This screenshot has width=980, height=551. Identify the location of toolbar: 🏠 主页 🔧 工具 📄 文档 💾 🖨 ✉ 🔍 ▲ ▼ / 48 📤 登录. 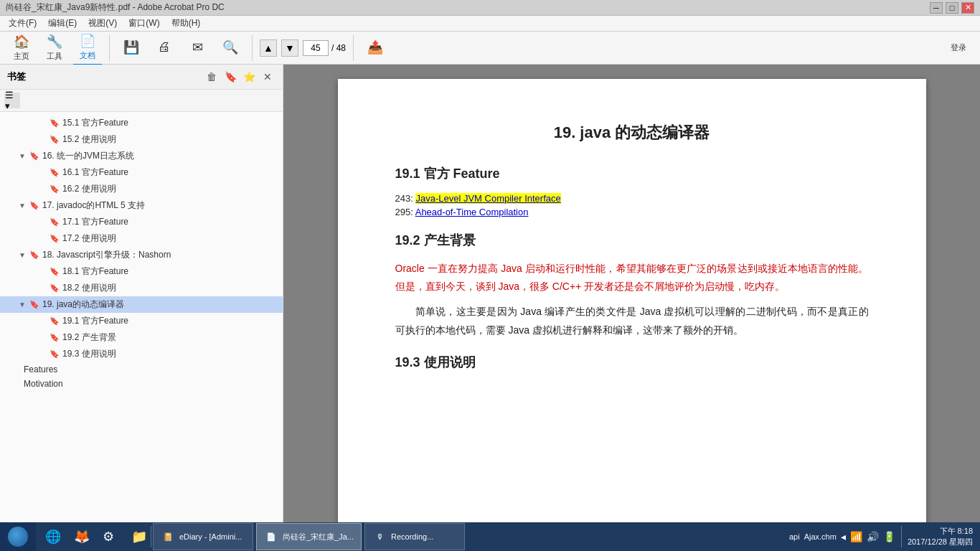
(490, 48).